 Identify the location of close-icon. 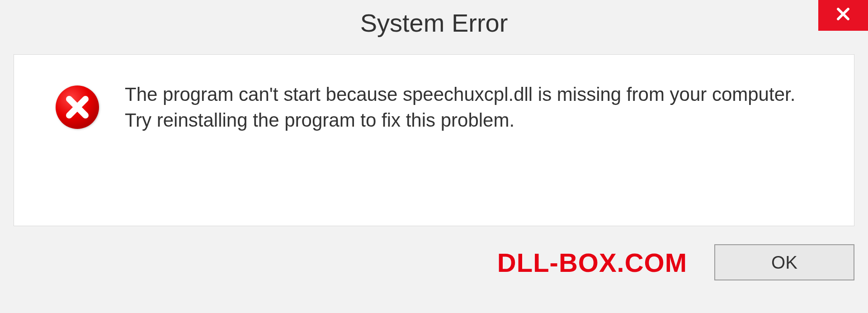
(843, 15).